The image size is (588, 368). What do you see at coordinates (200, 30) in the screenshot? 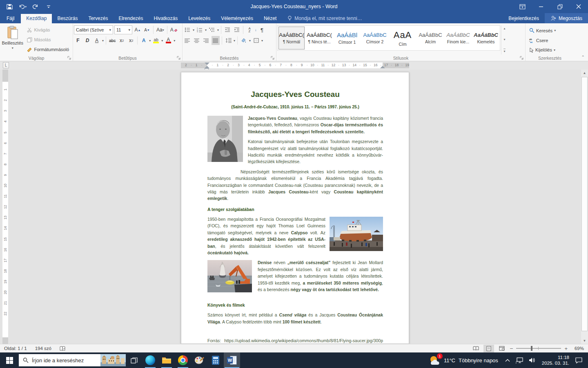
I see `number-list-button: 123` at bounding box center [200, 30].